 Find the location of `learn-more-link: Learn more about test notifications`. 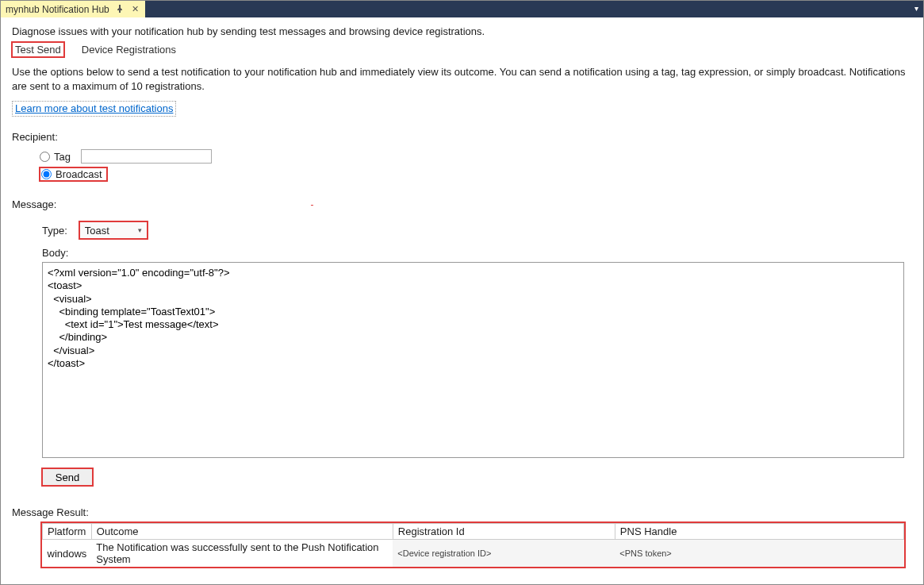

learn-more-link: Learn more about test notifications is located at coordinates (94, 108).